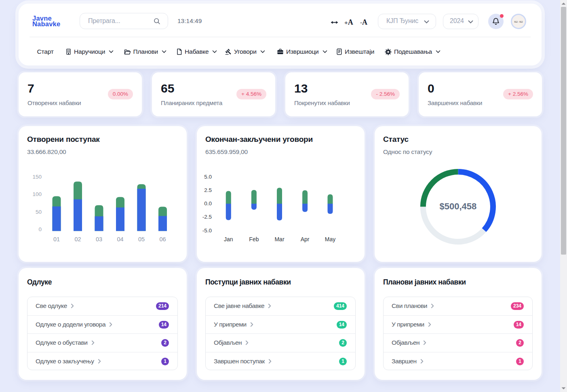  I want to click on svg-text: Feb, so click(254, 239).